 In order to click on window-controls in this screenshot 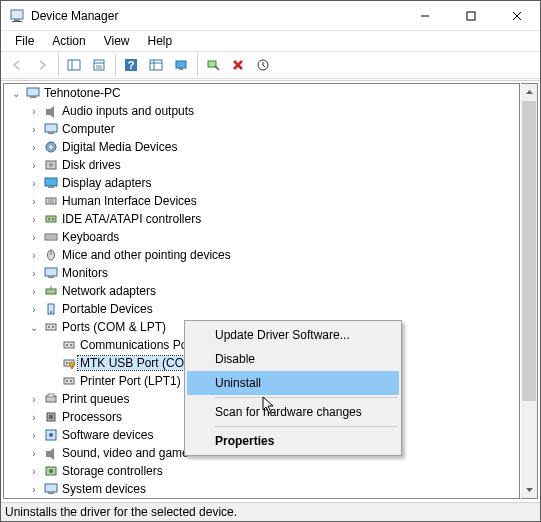, I will do `click(471, 16)`.